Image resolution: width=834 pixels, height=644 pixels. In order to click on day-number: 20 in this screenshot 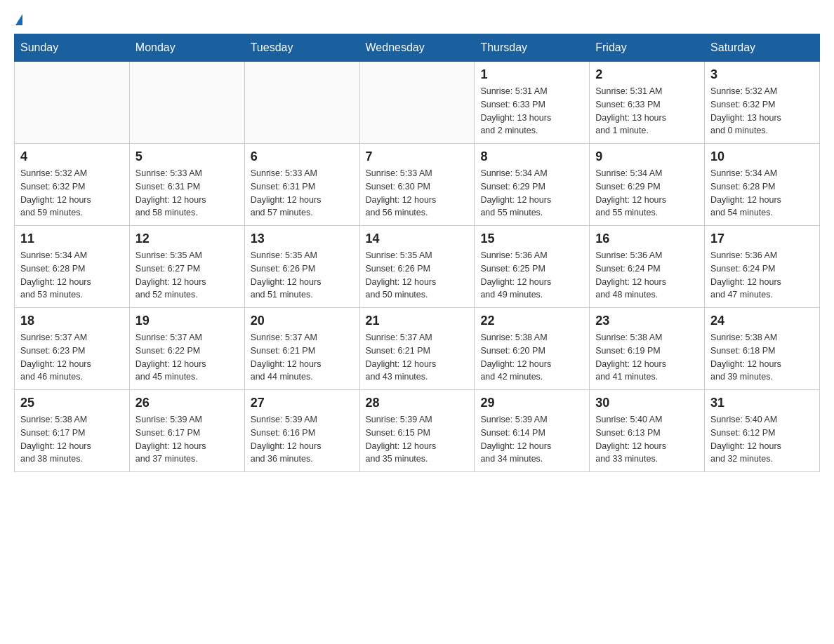, I will do `click(302, 321)`.